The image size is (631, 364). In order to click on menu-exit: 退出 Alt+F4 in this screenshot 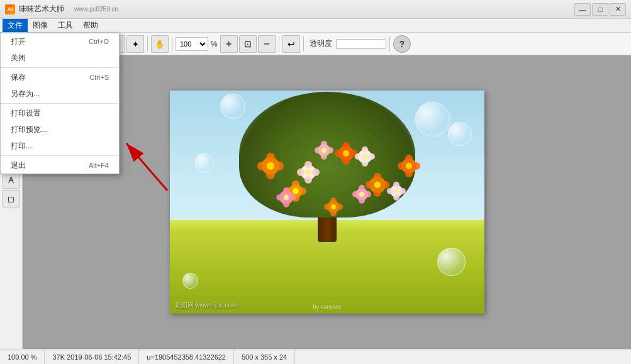, I will do `click(60, 165)`.